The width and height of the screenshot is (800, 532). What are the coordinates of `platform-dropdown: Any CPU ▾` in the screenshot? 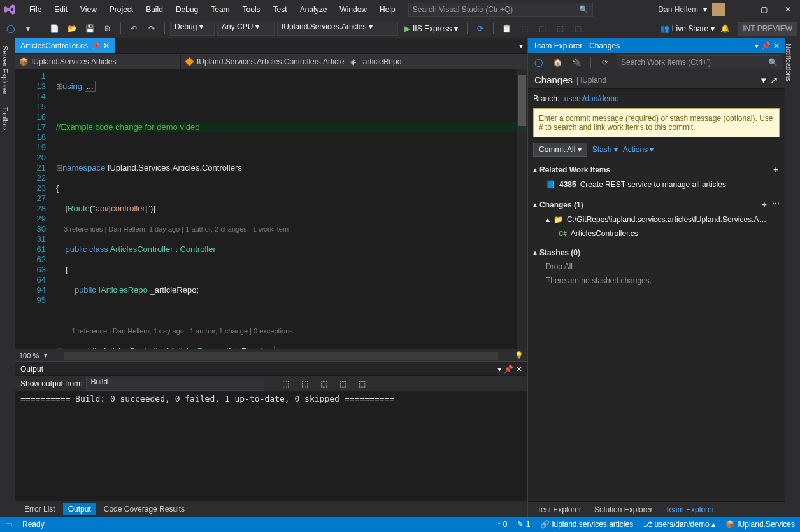 It's located at (246, 29).